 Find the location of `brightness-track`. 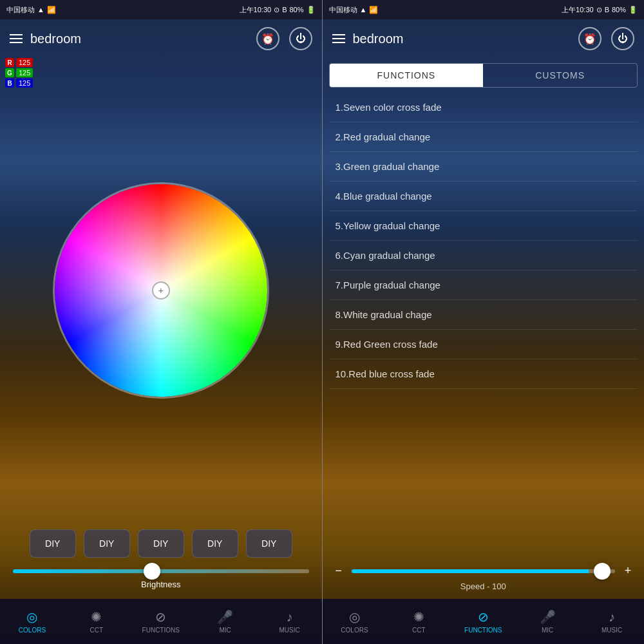

brightness-track is located at coordinates (161, 571).